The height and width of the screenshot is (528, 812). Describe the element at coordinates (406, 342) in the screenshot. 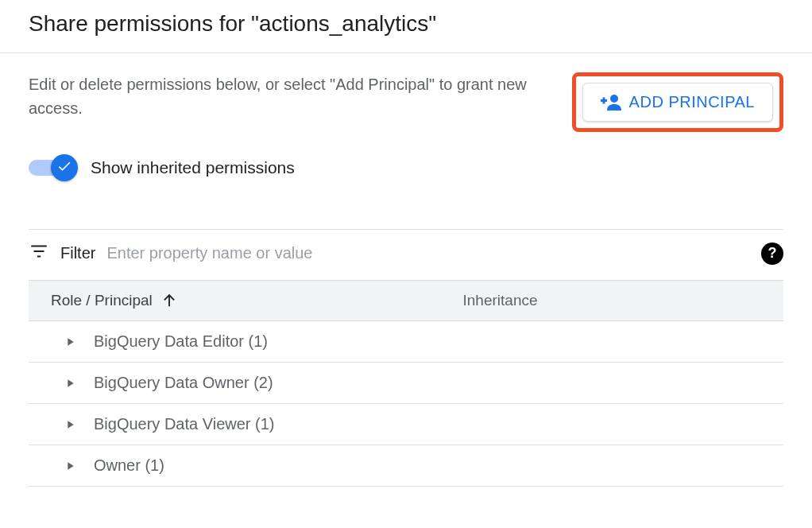

I see `table-row: BigQuery Data Editor (1)` at that location.